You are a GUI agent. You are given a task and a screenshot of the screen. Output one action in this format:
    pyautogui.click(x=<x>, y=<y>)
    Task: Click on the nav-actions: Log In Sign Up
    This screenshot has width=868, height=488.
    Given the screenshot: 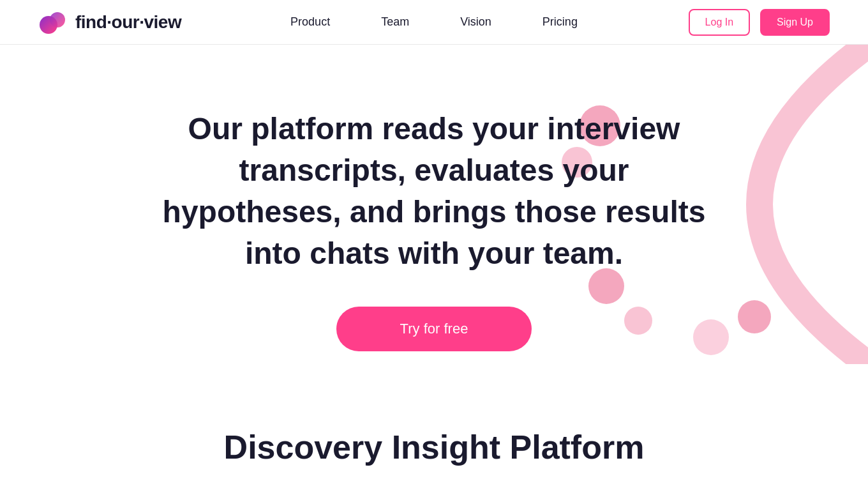 What is the action you would take?
    pyautogui.click(x=760, y=22)
    